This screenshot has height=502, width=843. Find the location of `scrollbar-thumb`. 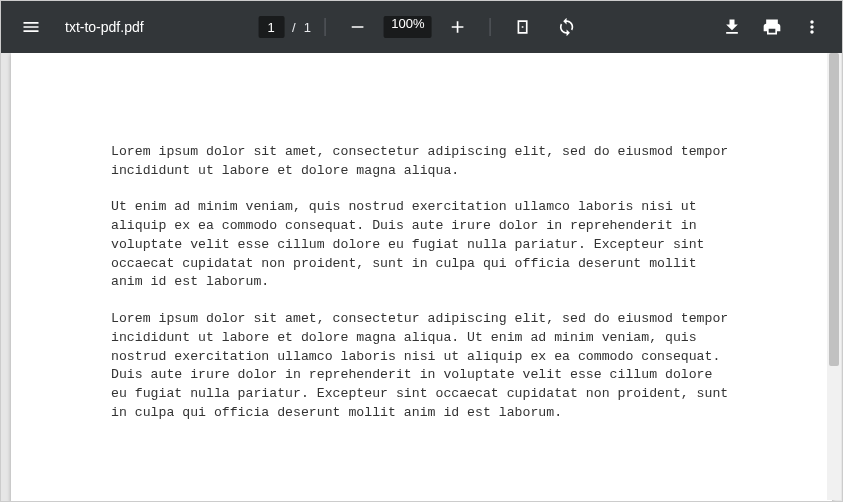

scrollbar-thumb is located at coordinates (834, 210).